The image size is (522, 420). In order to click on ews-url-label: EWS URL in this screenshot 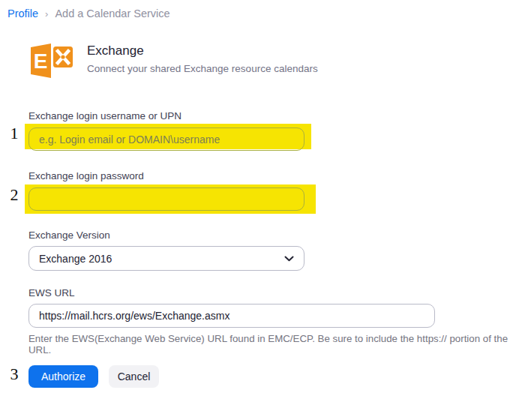, I will do `click(52, 292)`.